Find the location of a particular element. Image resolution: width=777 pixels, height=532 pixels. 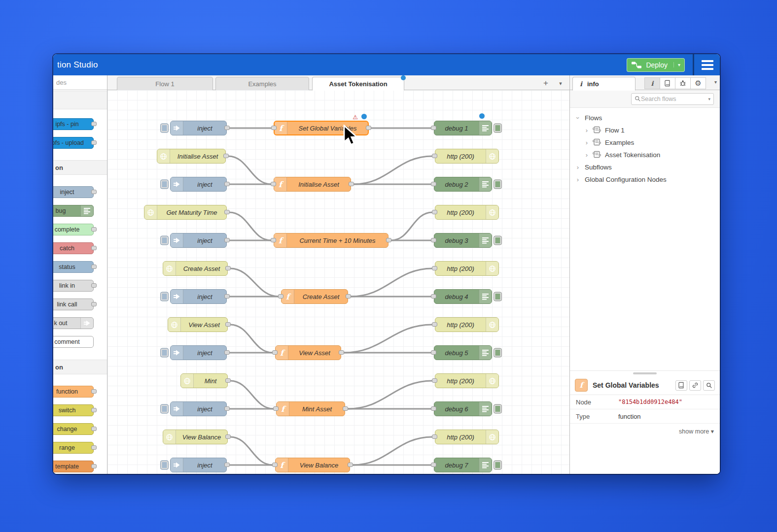

flow-node-initialise-asset: Initialise Asset is located at coordinates (191, 156).